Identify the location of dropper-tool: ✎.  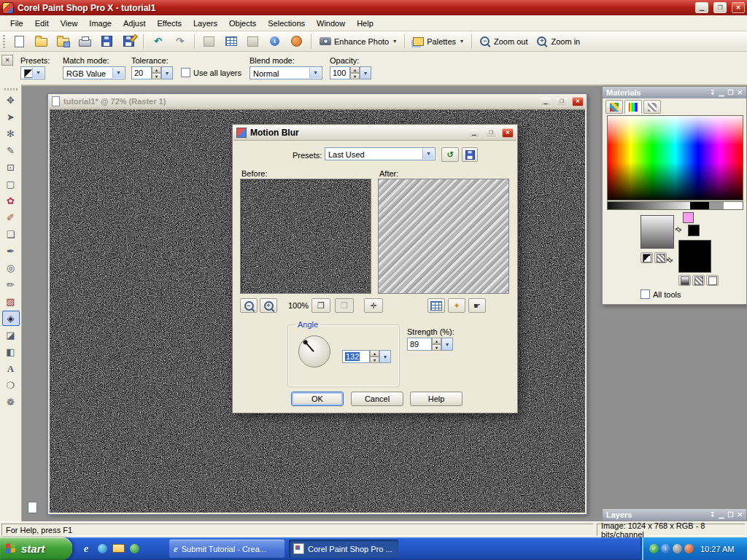
(11, 150).